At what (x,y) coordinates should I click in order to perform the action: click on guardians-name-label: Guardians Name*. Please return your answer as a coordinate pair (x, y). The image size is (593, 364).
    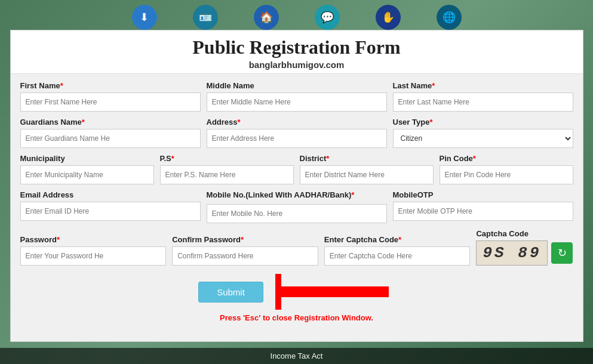
    Looking at the image, I should click on (110, 122).